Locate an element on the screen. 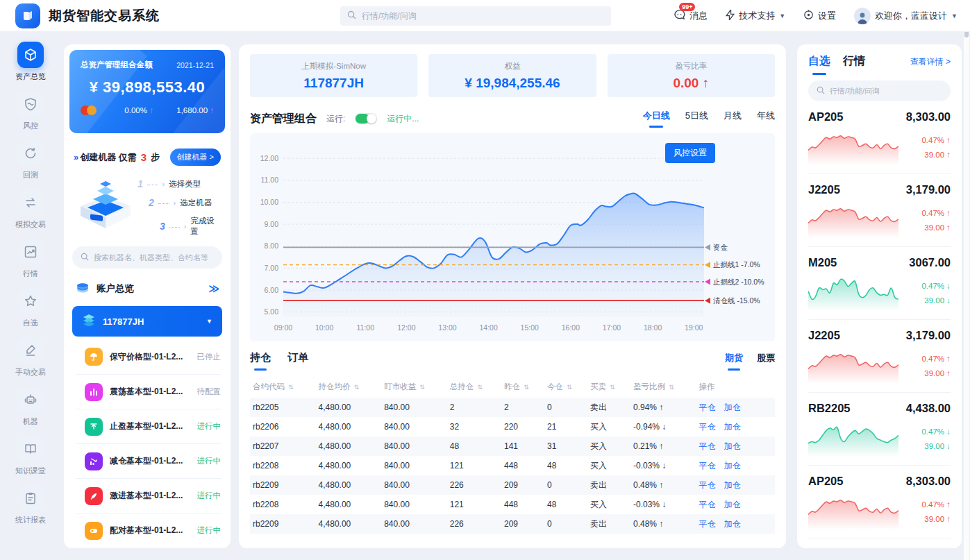 The image size is (970, 560). robot-list-item: 保守价格型-01-L2... 已停止 is located at coordinates (149, 357).